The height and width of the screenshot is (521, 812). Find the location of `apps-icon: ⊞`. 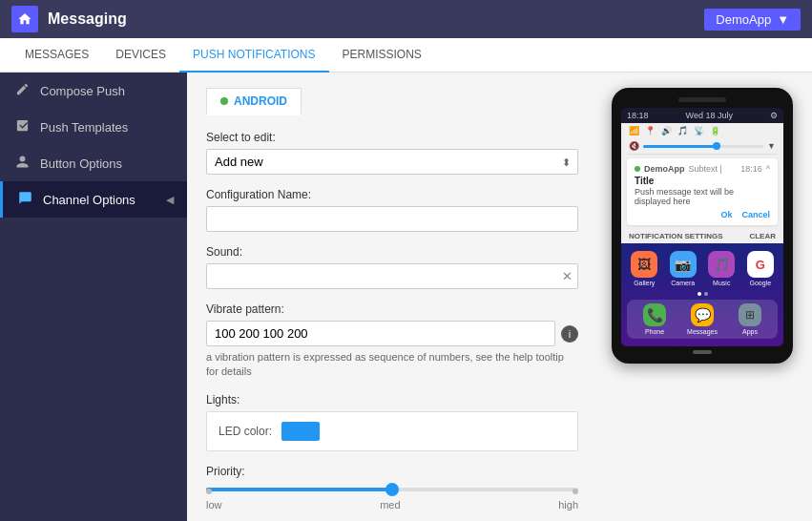

apps-icon: ⊞ is located at coordinates (750, 315).